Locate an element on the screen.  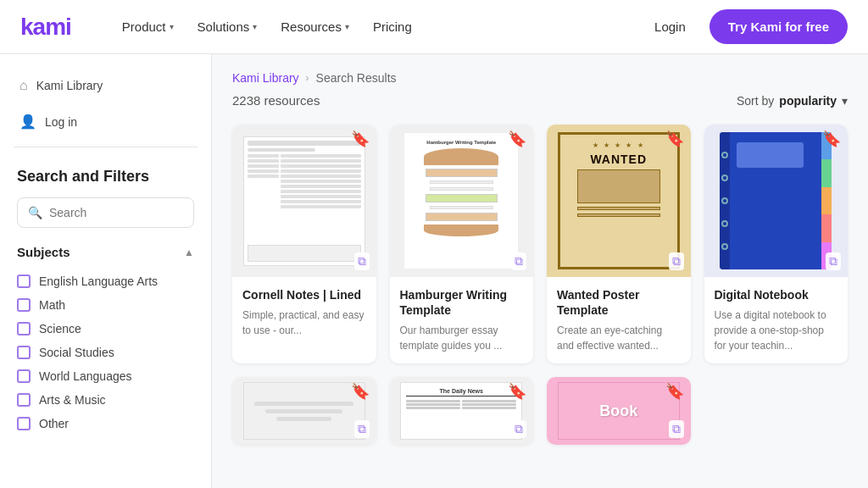
resource-card-partial-1: 🔖 ⧉ is located at coordinates (304, 411).